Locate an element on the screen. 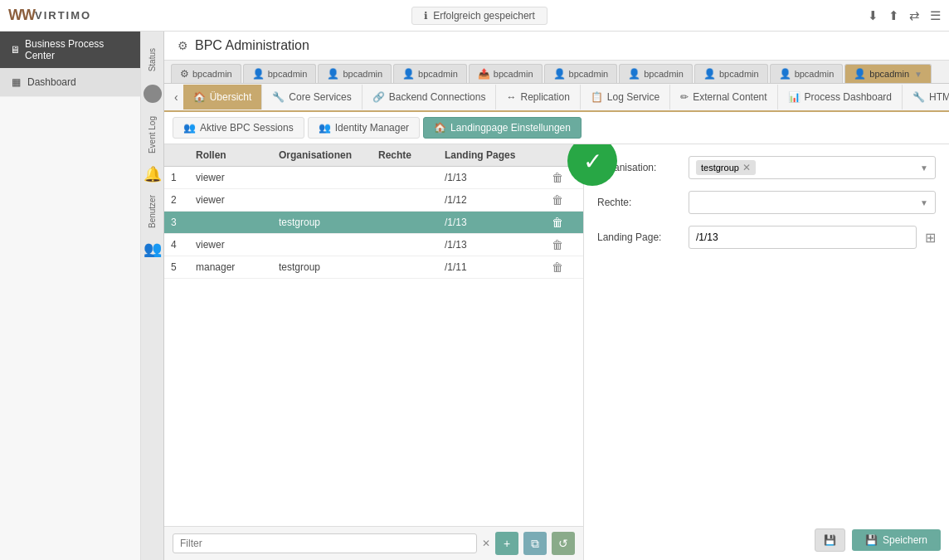 This screenshot has width=949, height=560. menu-icon: ☰ is located at coordinates (936, 16).